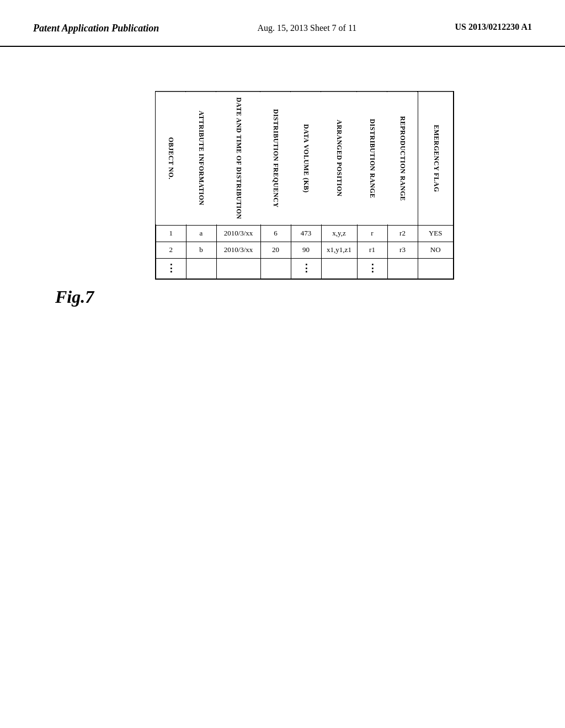 This screenshot has height=728, width=565. What do you see at coordinates (74, 297) in the screenshot?
I see `figure-label: Fig.7` at bounding box center [74, 297].